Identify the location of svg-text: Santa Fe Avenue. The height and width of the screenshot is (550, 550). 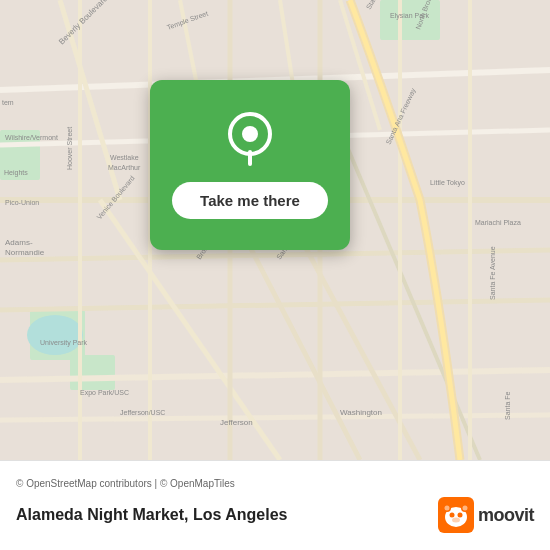
(492, 273).